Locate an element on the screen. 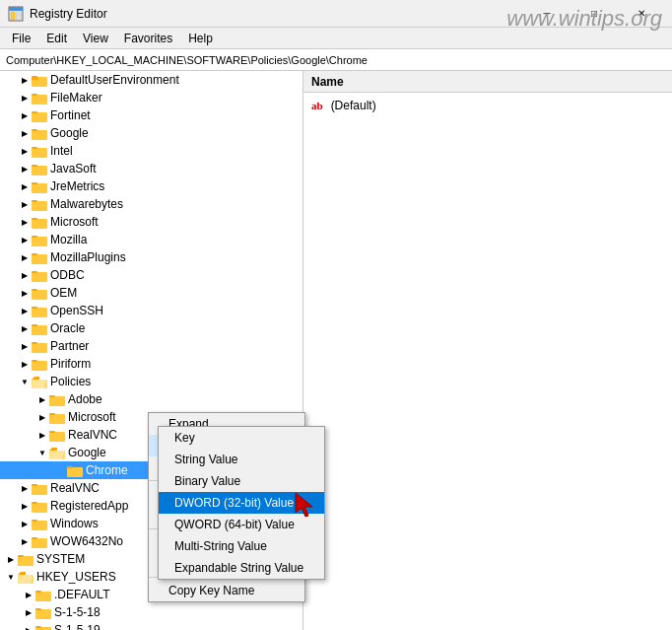 This screenshot has width=672, height=630. tree-item-microsoft: ▶ Microsoft is located at coordinates (152, 222).